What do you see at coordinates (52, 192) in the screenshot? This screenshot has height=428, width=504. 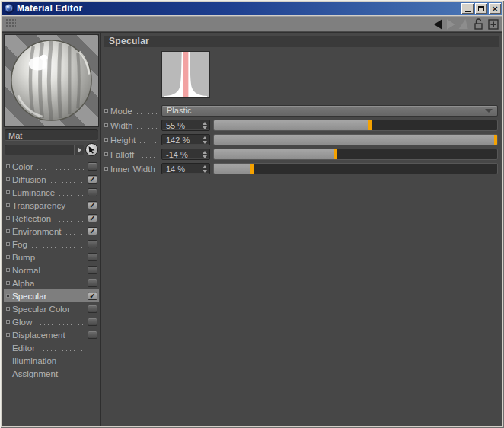 I see `channel-row-luminance: Luminance` at bounding box center [52, 192].